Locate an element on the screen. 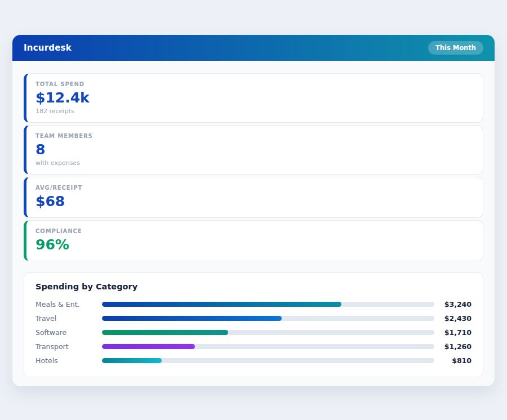 The image size is (507, 420). category-label: Travel is located at coordinates (69, 319).